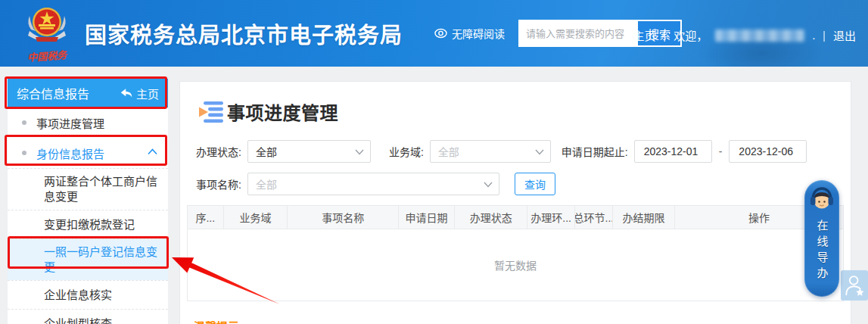 This screenshot has width=868, height=324. What do you see at coordinates (148, 94) in the screenshot?
I see `sidebar-home-label: 主页` at bounding box center [148, 94].